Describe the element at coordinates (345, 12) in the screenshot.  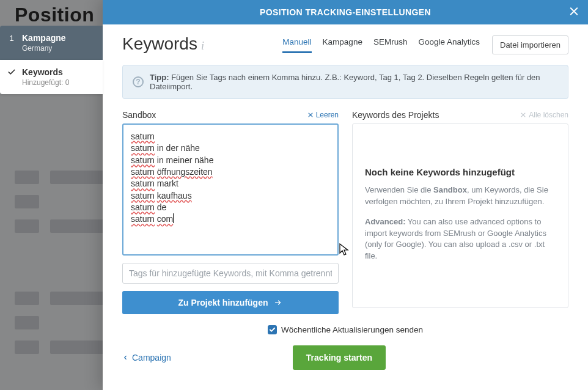
I see `modal-title: POSITION TRACKING-EINSTELLUNGEN` at that location.